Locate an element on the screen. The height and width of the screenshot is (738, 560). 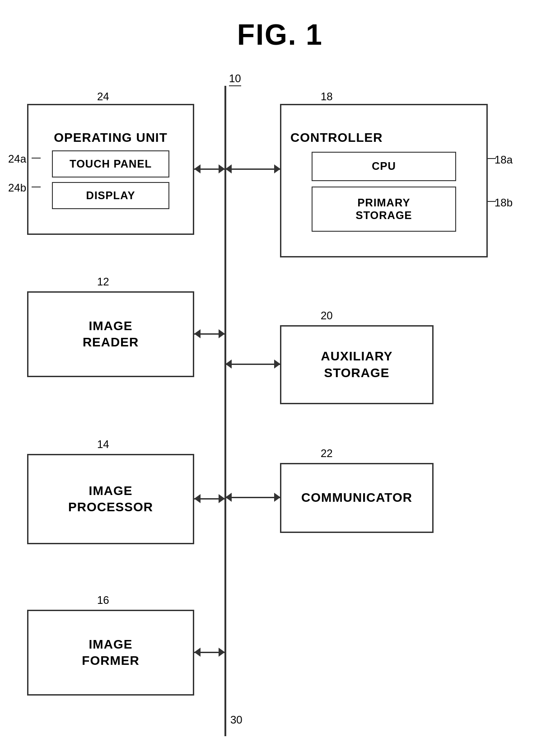
arrow-controller-h is located at coordinates (253, 169).